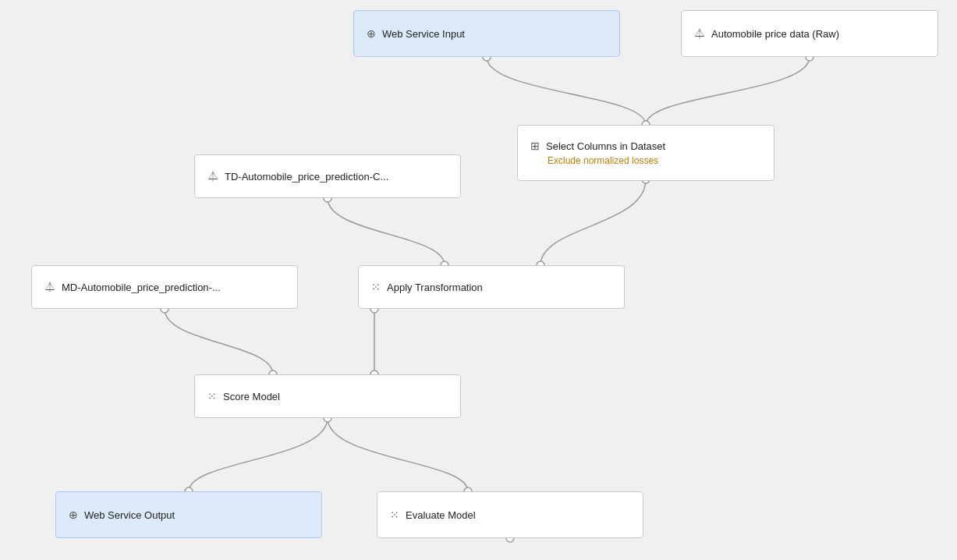 This screenshot has height=560, width=957. Describe the element at coordinates (165, 287) in the screenshot. I see `md-automobile-node: ⏃ MD-Automobile_price_prediction-...` at that location.